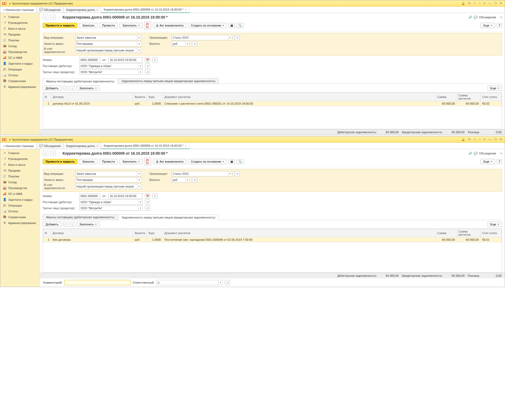 The width and height of the screenshot is (505, 420). Describe the element at coordinates (499, 25) in the screenshot. I see `help-button: ?` at that location.